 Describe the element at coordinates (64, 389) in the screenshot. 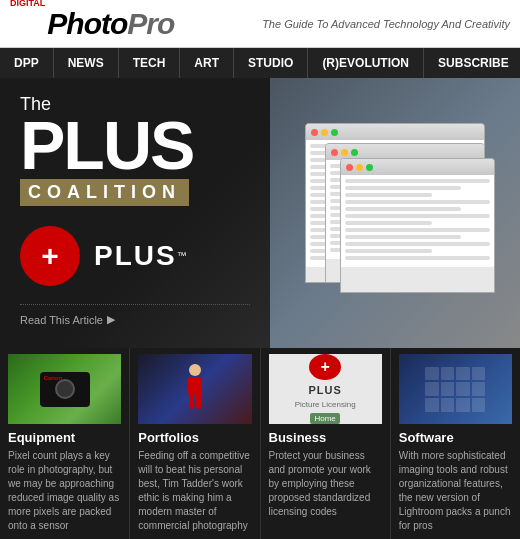

I see `card-thumb-equipment: Canon` at that location.